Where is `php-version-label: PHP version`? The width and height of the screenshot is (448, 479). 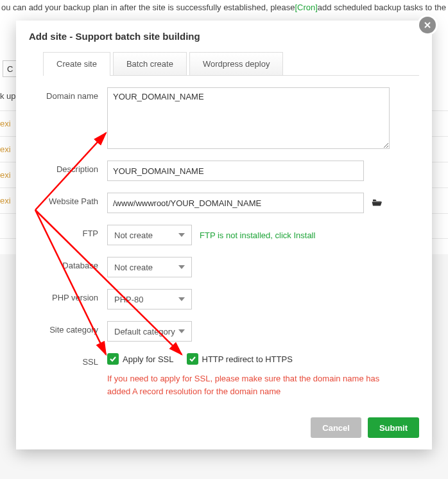
php-version-label: PHP version is located at coordinates (75, 295).